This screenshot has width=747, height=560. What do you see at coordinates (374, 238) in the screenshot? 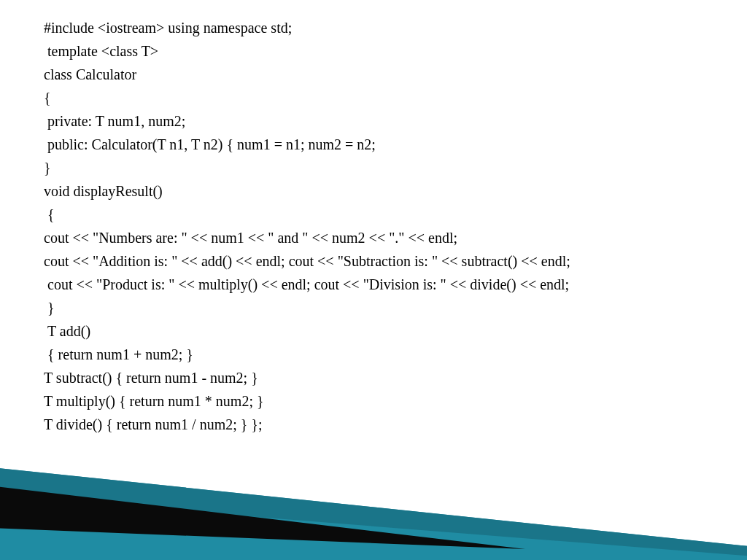
I see `code-line: cout << "Numbers are: " << num1 << " and…` at bounding box center [374, 238].